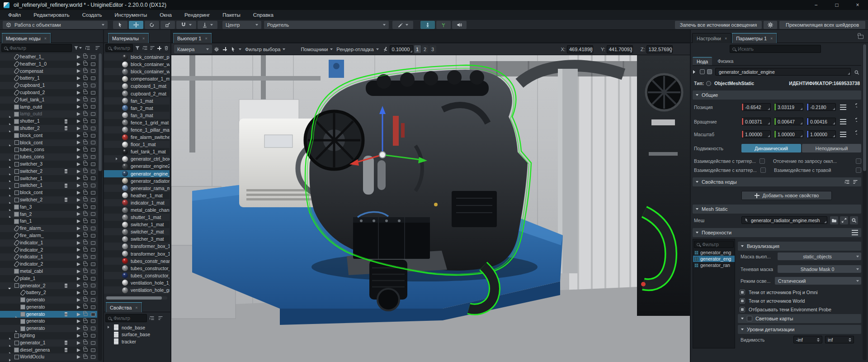 This screenshot has height=362, width=868. What do you see at coordinates (756, 107) in the screenshot?
I see `x-value-field: -0.6542` at bounding box center [756, 107].